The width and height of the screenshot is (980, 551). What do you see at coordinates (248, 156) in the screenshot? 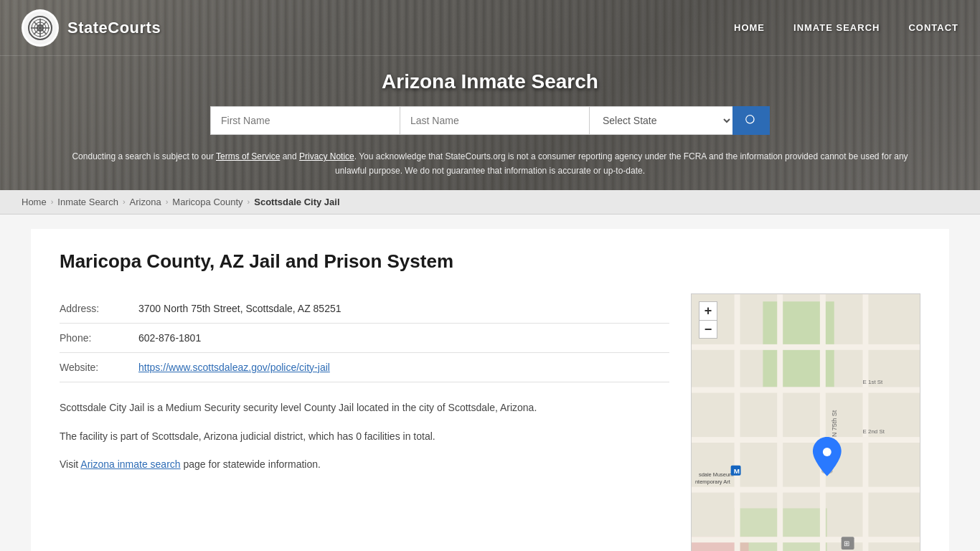
I see `tos-link: Terms of Service` at bounding box center [248, 156].